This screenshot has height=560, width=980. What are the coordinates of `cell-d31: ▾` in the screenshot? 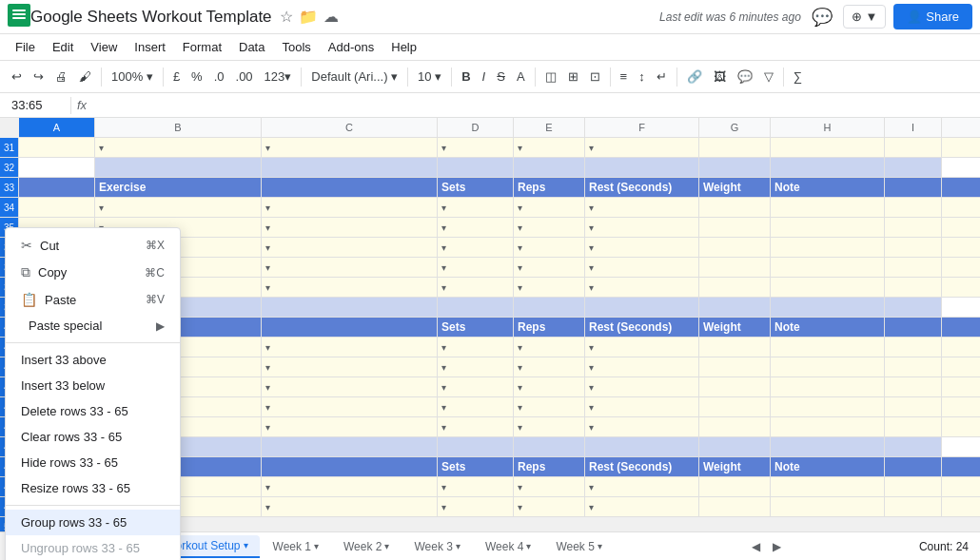 It's located at (476, 147).